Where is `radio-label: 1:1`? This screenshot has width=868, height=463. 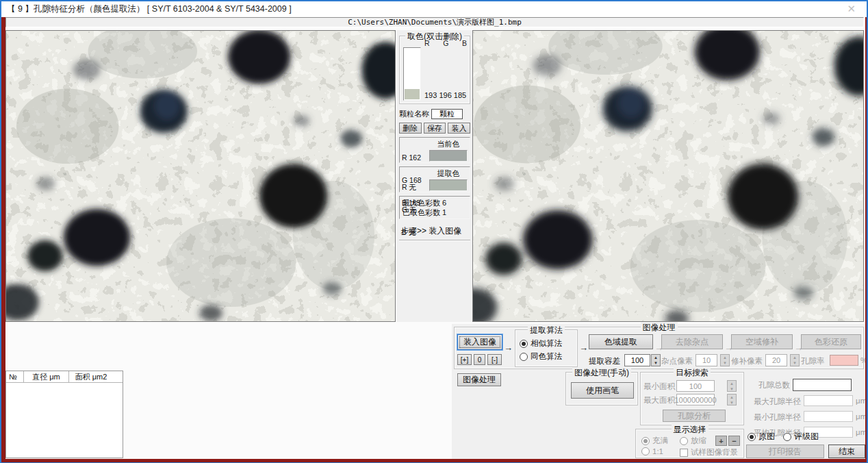 radio-label: 1:1 is located at coordinates (658, 451).